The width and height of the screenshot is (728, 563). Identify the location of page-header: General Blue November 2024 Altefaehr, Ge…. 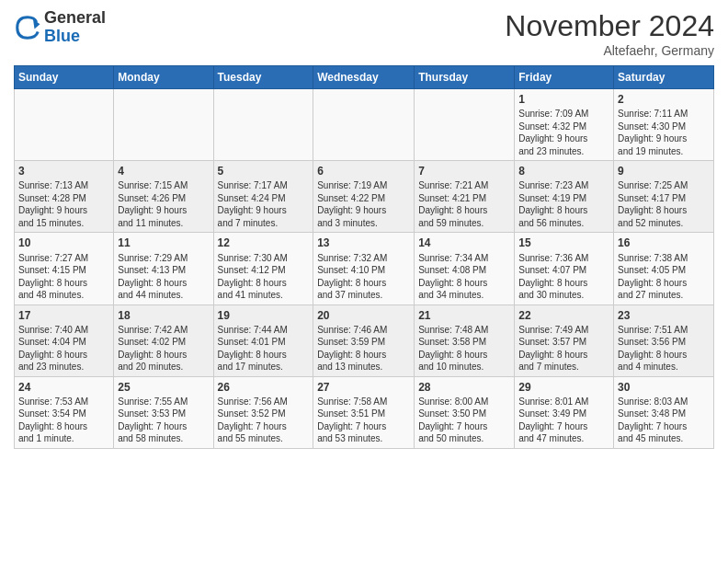
(364, 33).